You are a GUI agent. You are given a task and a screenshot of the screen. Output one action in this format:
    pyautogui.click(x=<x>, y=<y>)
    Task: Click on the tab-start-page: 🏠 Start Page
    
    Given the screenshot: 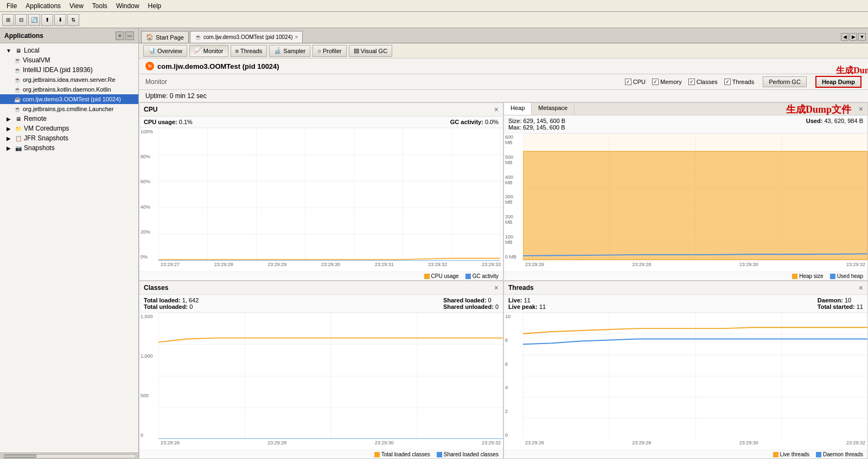 What is the action you would take?
    pyautogui.click(x=165, y=37)
    